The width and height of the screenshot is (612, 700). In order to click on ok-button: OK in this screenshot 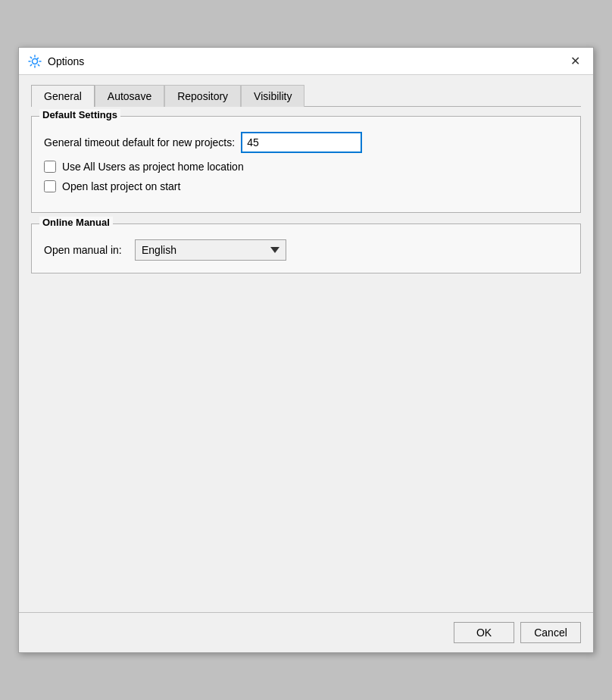, I will do `click(484, 633)`.